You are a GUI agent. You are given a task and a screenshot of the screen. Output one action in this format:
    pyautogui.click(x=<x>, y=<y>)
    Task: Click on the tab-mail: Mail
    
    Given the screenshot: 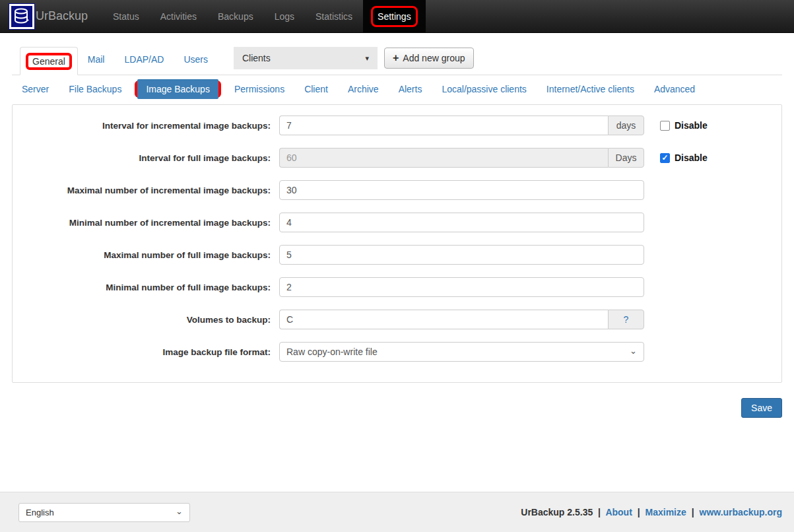 What is the action you would take?
    pyautogui.click(x=96, y=59)
    